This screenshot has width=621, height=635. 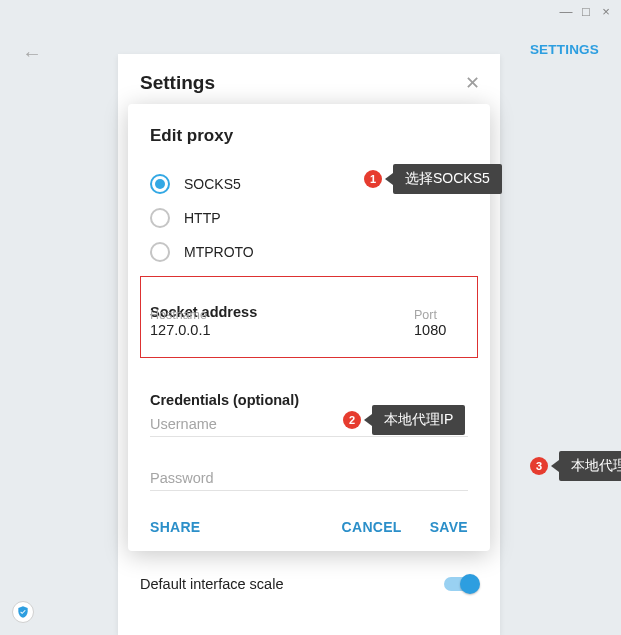 I want to click on callout-text: 本地代理默认端口, so click(x=590, y=466).